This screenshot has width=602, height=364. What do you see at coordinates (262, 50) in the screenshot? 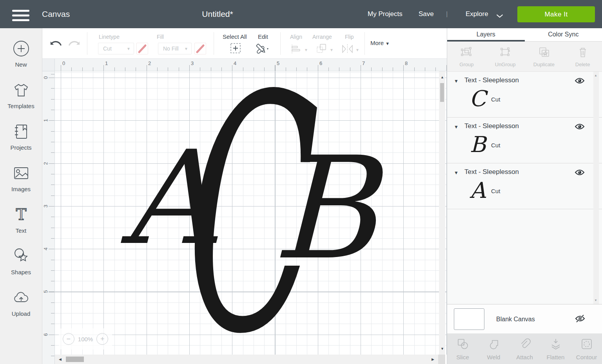
I see `edit-tools-icon` at bounding box center [262, 50].